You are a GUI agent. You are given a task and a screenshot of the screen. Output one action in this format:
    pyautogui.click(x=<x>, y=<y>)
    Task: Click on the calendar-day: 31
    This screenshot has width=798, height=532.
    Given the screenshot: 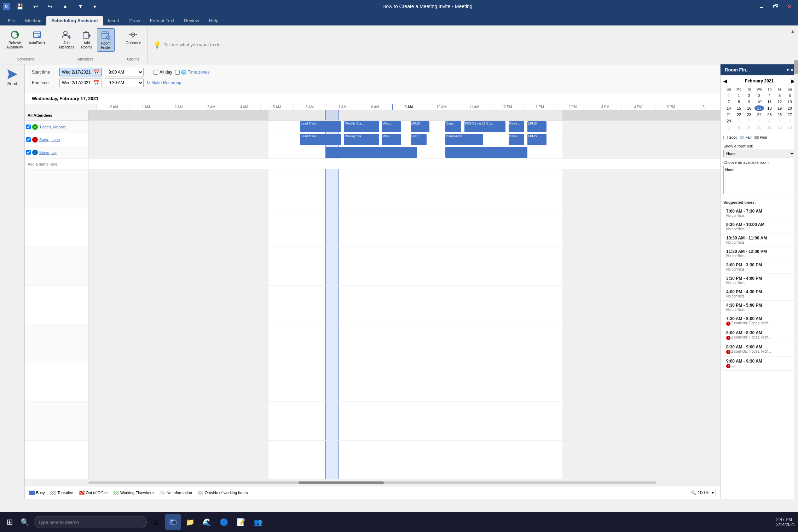 What is the action you would take?
    pyautogui.click(x=729, y=96)
    